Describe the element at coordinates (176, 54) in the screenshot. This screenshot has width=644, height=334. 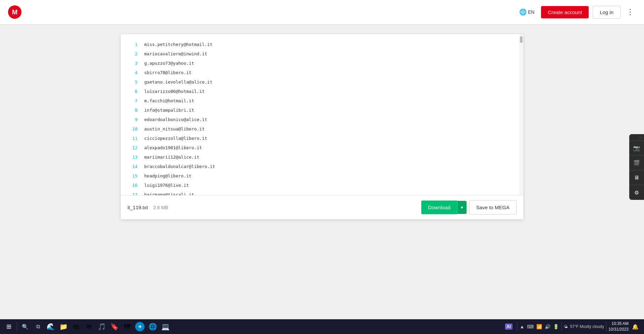
I see `line-content: mariocavaliere@inwind.it` at that location.